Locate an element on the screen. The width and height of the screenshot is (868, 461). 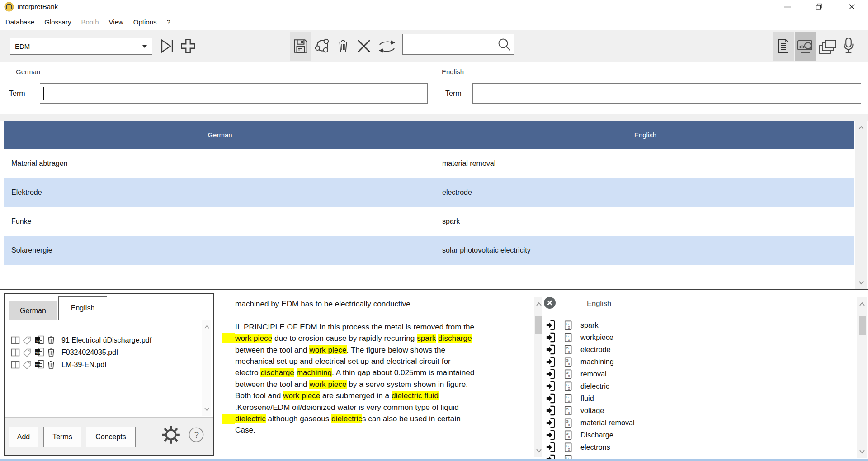
file-row: TXT LM-39-EN.pdf is located at coordinates (105, 364).